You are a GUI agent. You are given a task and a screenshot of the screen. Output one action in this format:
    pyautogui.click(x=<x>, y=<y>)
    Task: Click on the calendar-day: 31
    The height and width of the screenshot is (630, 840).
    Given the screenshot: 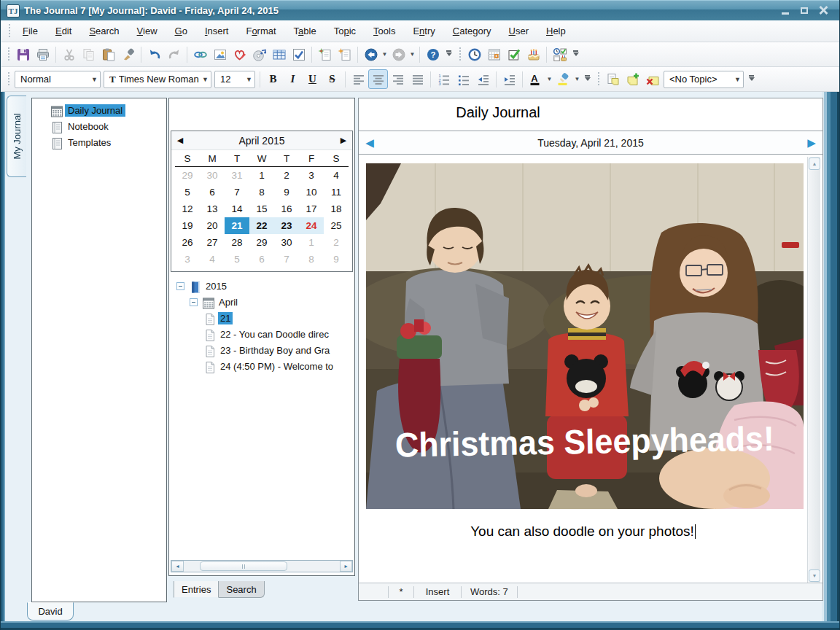 What is the action you would take?
    pyautogui.click(x=237, y=175)
    